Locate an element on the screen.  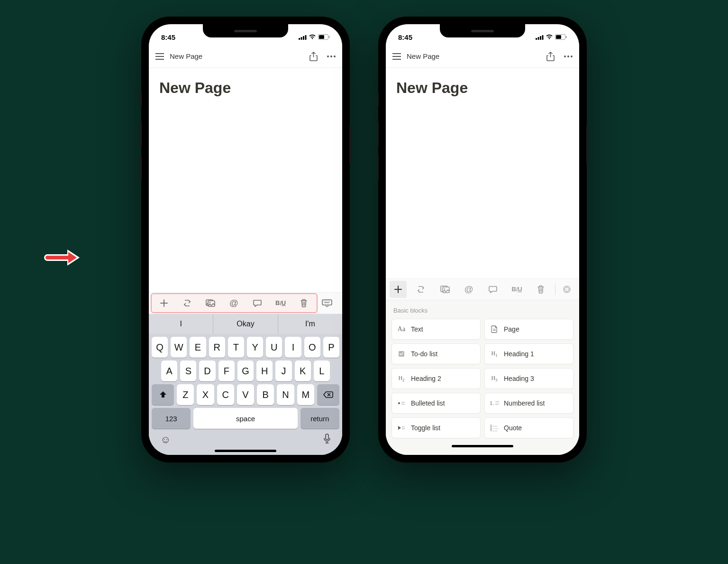
key-u: U is located at coordinates (274, 347).